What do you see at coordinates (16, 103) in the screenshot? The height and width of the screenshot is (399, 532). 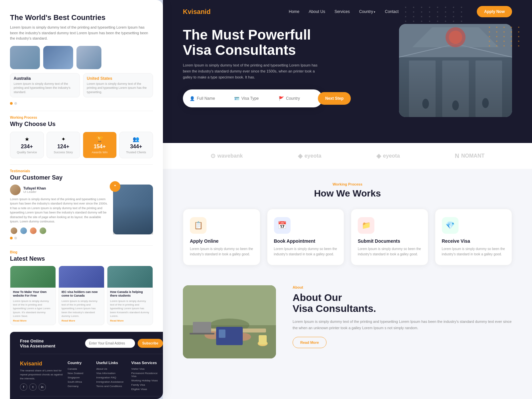 I see `dot-inactive` at bounding box center [16, 103].